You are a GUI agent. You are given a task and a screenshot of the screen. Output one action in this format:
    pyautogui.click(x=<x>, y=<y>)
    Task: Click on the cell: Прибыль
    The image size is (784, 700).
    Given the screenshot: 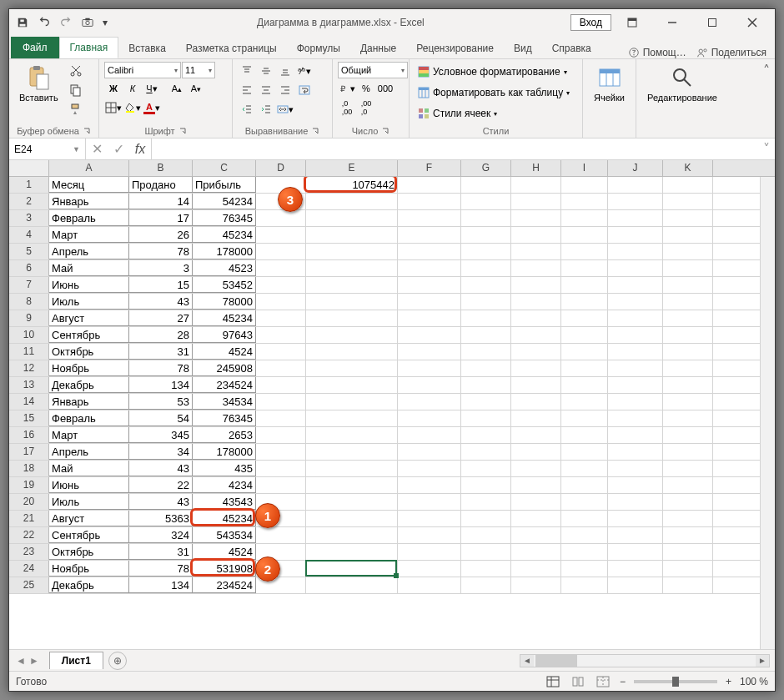 What is the action you would take?
    pyautogui.click(x=224, y=185)
    